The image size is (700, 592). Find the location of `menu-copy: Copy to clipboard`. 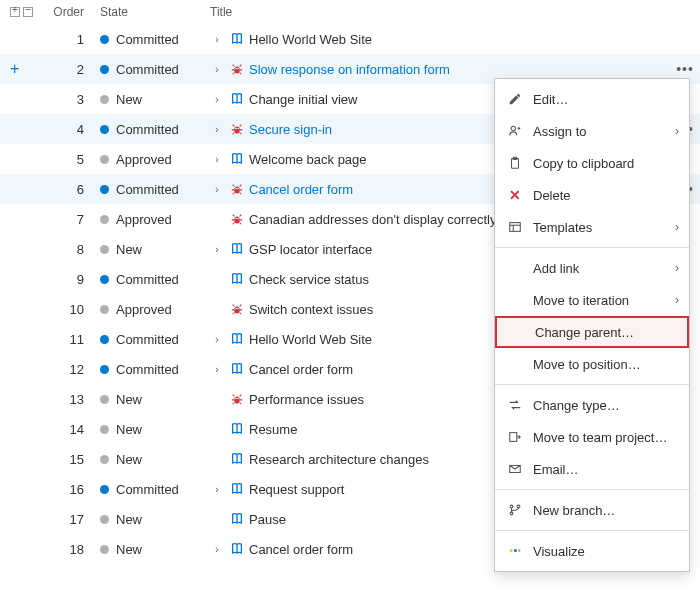

menu-copy: Copy to clipboard is located at coordinates (592, 163).